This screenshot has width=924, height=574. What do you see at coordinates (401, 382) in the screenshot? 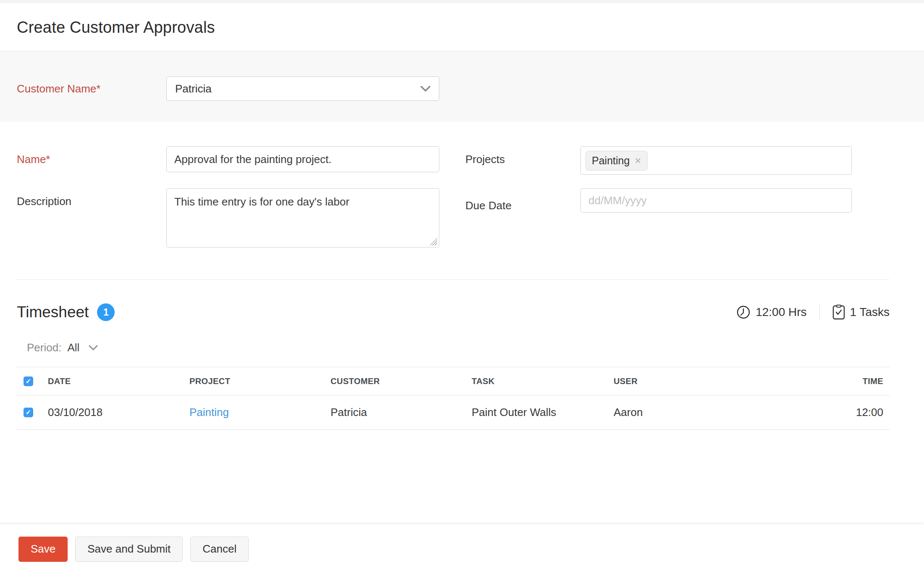
I see `column-header-customer: CUSTOMER` at bounding box center [401, 382].